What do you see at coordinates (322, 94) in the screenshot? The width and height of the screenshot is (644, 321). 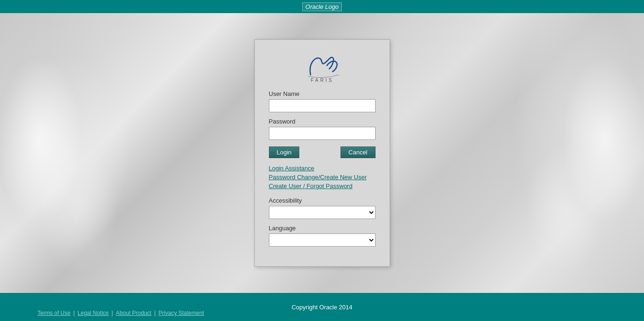 I see `username-label: User Name` at bounding box center [322, 94].